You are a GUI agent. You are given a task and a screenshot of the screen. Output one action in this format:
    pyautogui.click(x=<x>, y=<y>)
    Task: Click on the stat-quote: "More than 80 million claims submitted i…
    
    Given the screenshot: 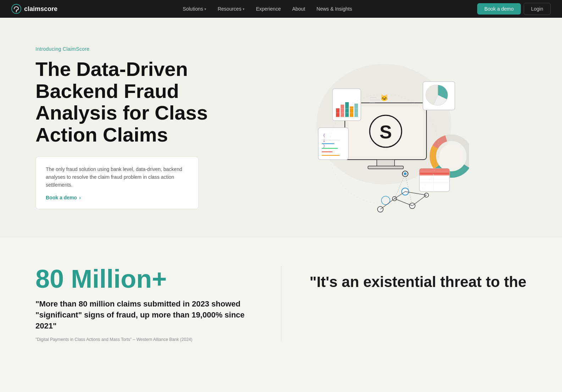 What is the action you would take?
    pyautogui.click(x=144, y=315)
    